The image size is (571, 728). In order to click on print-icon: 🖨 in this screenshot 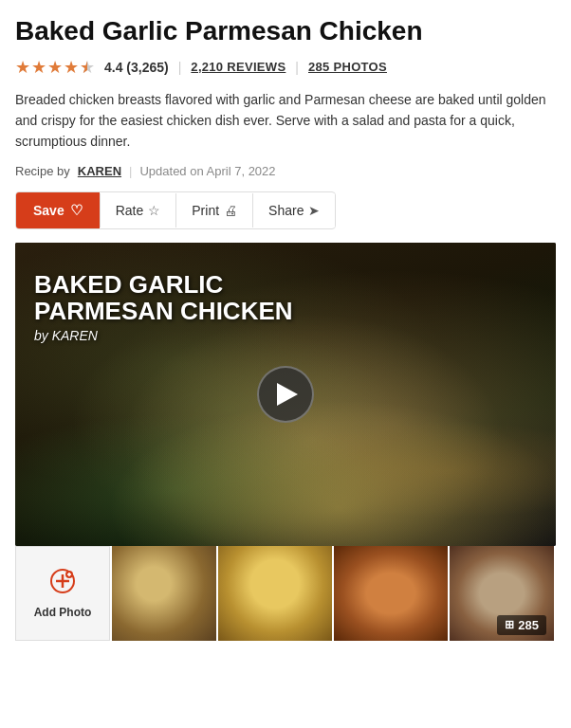, I will do `click(230, 210)`.